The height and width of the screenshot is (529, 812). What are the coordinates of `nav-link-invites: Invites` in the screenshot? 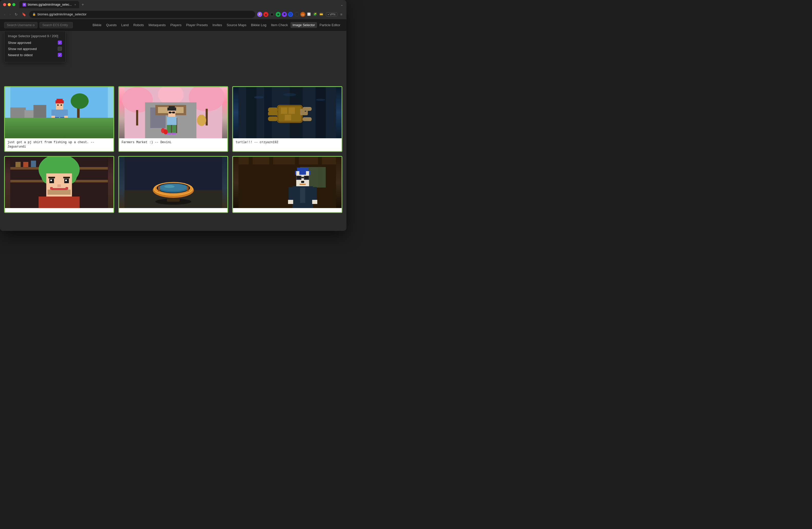 It's located at (217, 25).